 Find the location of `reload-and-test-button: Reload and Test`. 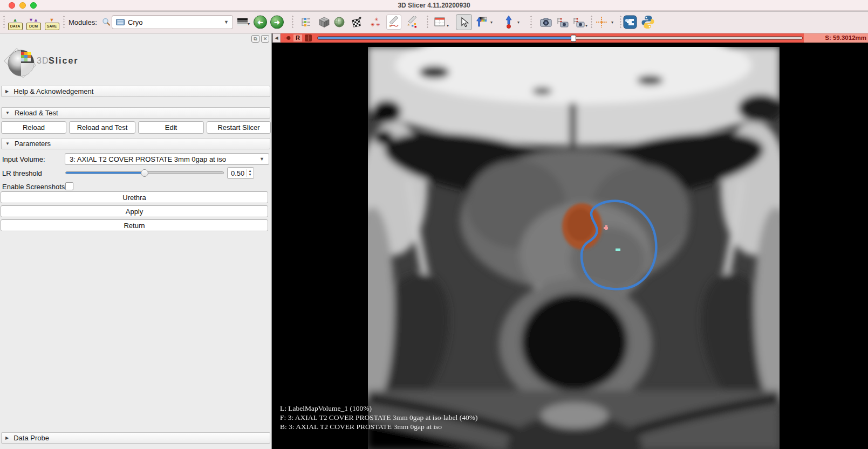

reload-and-test-button: Reload and Test is located at coordinates (102, 127).